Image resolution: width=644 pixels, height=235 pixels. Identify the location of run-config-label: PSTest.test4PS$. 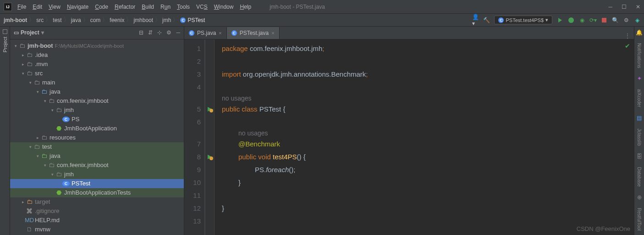
(524, 20).